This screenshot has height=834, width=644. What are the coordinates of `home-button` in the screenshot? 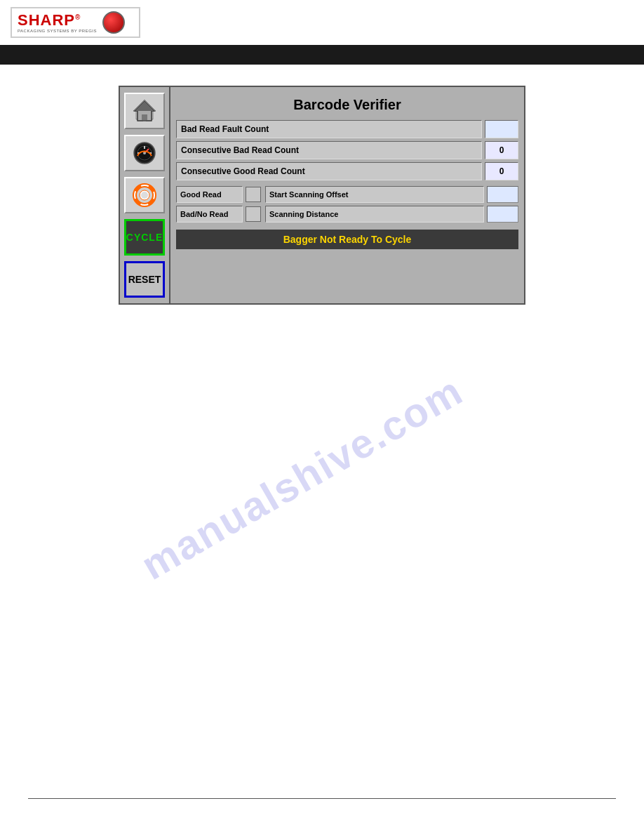 It's located at (145, 111).